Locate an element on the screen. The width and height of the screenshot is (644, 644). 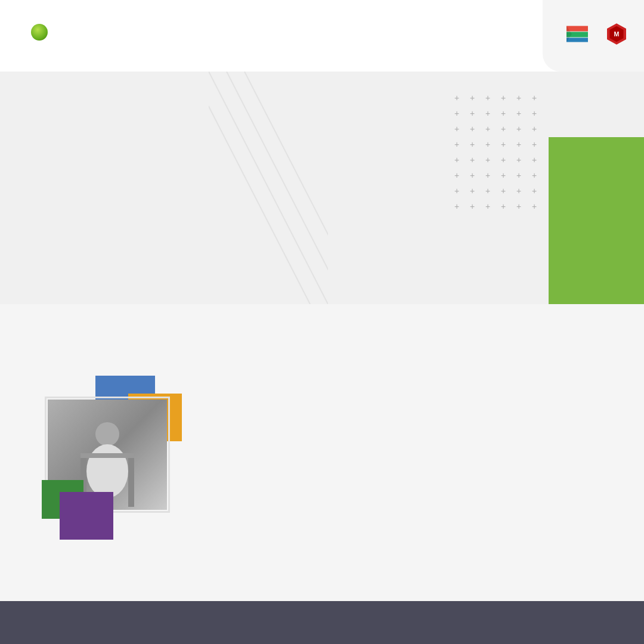
section-heading is located at coordinates (322, 336).